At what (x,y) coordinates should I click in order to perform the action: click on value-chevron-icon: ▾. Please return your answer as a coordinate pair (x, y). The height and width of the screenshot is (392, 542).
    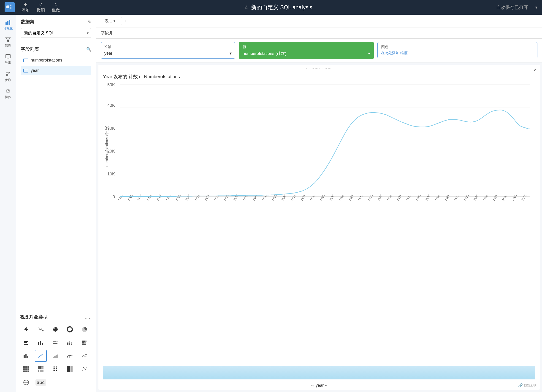
    Looking at the image, I should click on (369, 53).